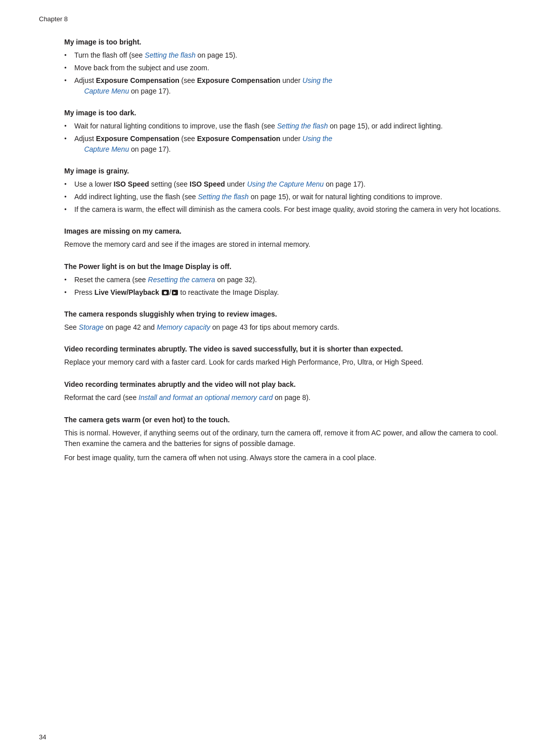  What do you see at coordinates (286, 349) in the screenshot?
I see `heading-video-terminates: Video recording terminates abruptly. The…` at bounding box center [286, 349].